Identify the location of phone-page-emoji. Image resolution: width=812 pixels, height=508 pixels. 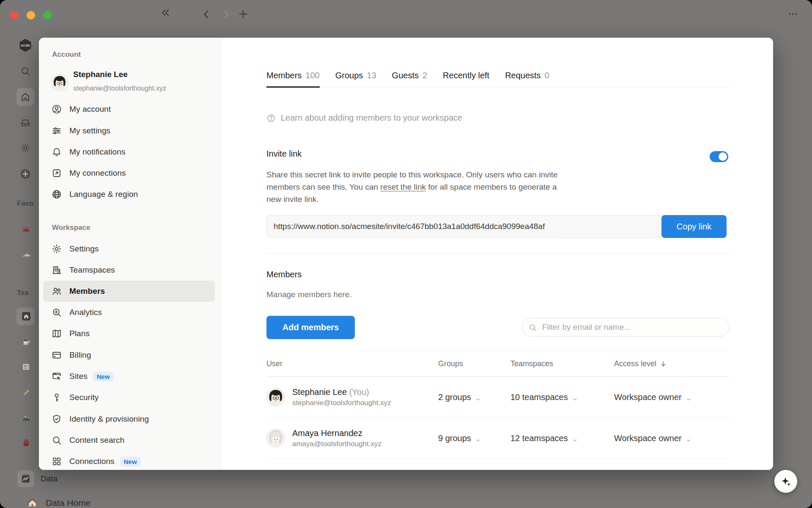
(26, 229).